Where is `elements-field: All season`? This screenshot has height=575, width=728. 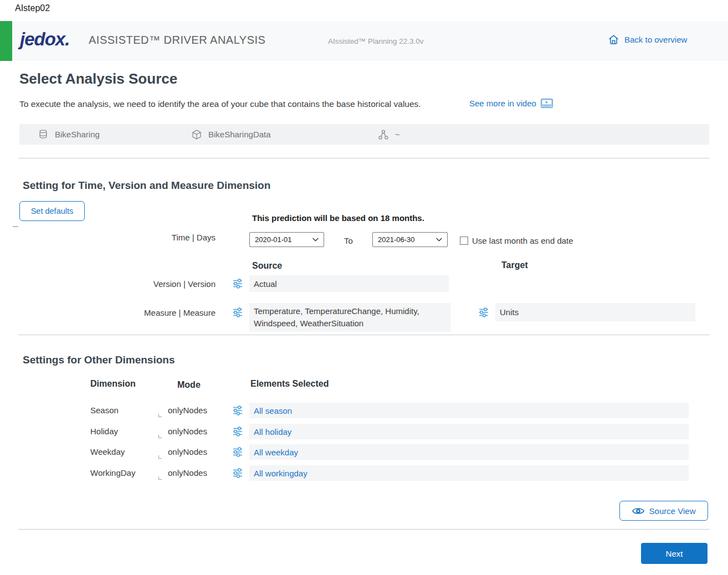 elements-field: All season is located at coordinates (469, 410).